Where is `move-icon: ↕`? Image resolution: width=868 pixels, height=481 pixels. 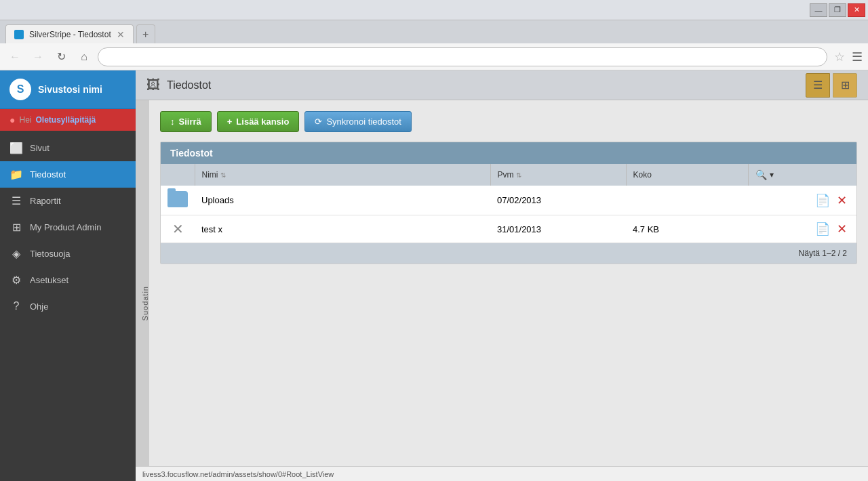
move-icon: ↕ is located at coordinates (172, 122).